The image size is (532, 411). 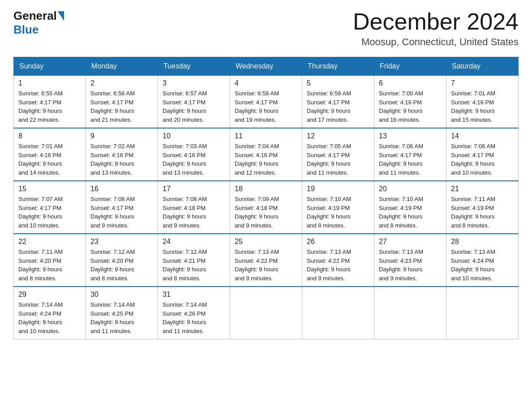 I want to click on day-number: 6, so click(x=410, y=83).